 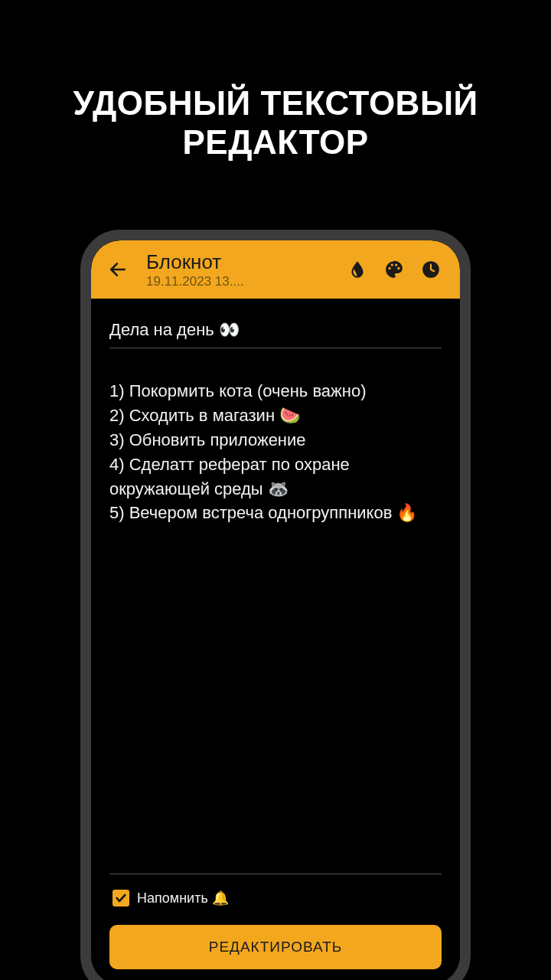 What do you see at coordinates (431, 270) in the screenshot?
I see `time-button` at bounding box center [431, 270].